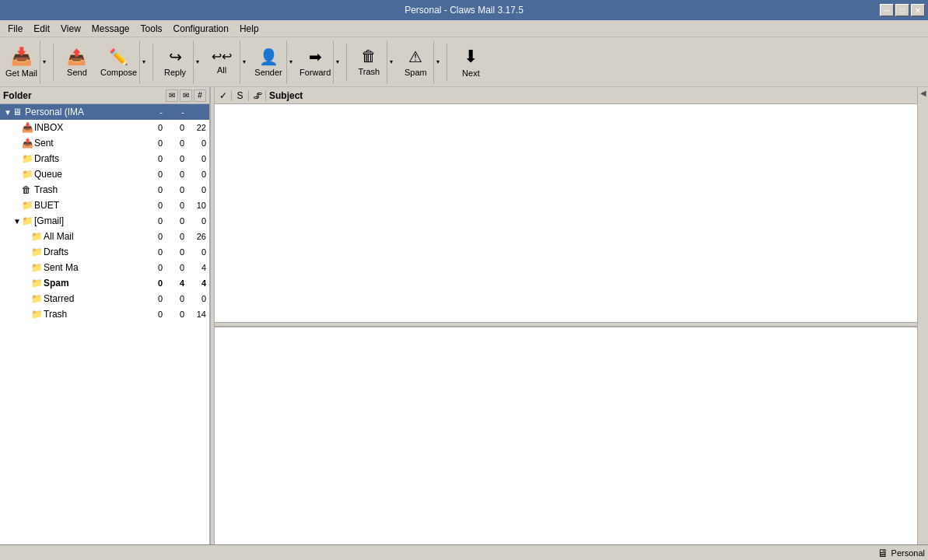  Describe the element at coordinates (104, 190) in the screenshot. I see `folder-row-trash1: 🗑 Trash 0 0 0` at that location.